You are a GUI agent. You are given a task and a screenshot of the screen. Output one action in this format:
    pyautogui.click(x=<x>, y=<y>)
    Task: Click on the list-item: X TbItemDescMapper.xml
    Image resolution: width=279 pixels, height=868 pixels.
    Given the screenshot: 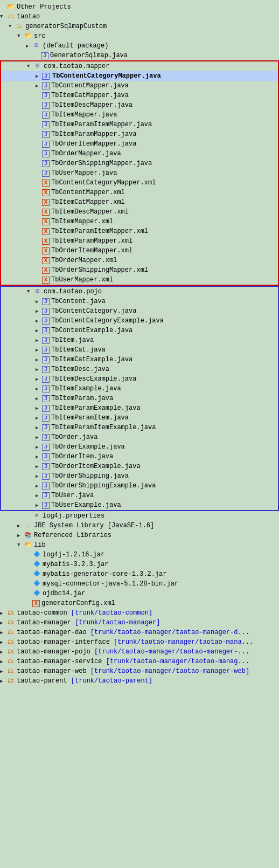 What is the action you would take?
    pyautogui.click(x=140, y=212)
    